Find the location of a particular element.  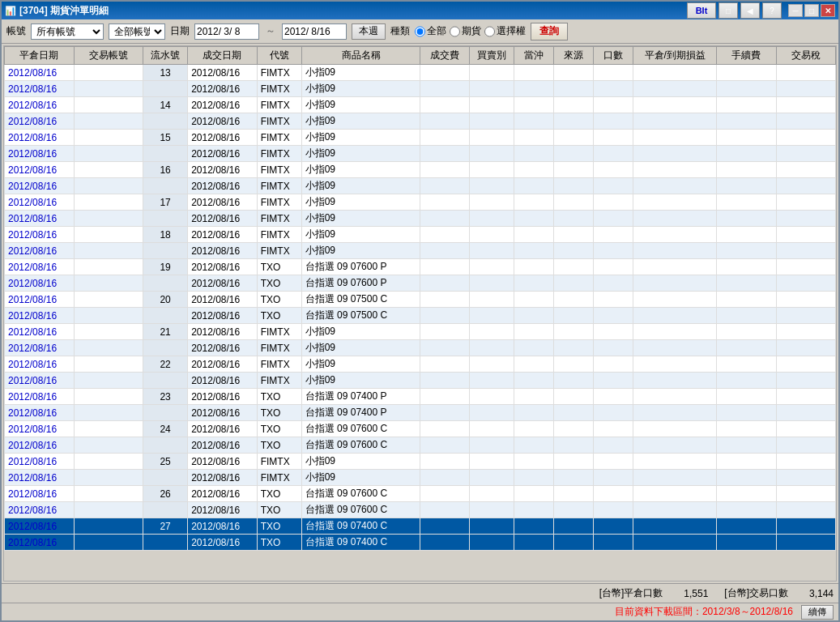

table-row: 2012/08/16252012/08/16FIMTX小指09 is located at coordinates (420, 462).